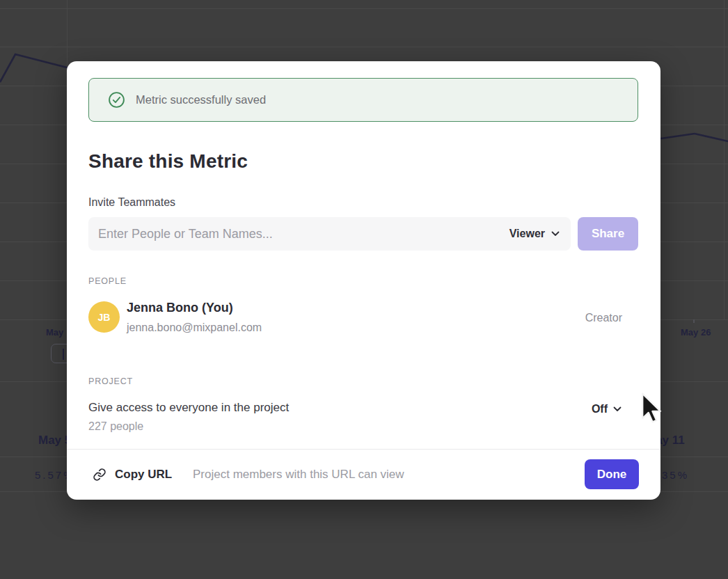 This screenshot has height=579, width=728. Describe the element at coordinates (180, 308) in the screenshot. I see `member-name: Jenna Bono (You)` at that location.